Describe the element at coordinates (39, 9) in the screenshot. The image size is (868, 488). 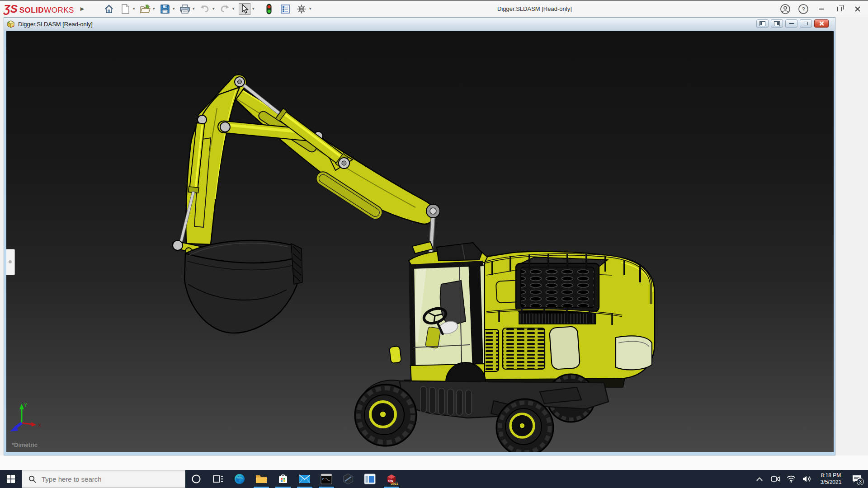
I see `solidworks-logo: ƷSSOLIDWORKS` at that location.